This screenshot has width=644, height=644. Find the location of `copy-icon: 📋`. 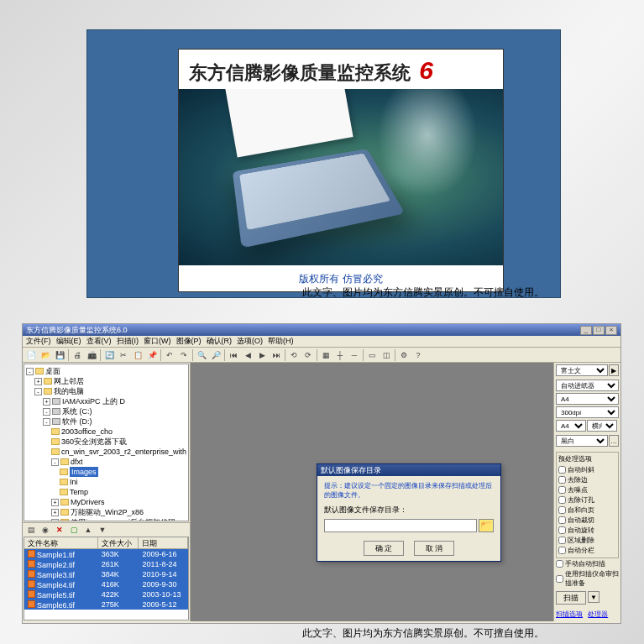

copy-icon: 📋 is located at coordinates (138, 355).